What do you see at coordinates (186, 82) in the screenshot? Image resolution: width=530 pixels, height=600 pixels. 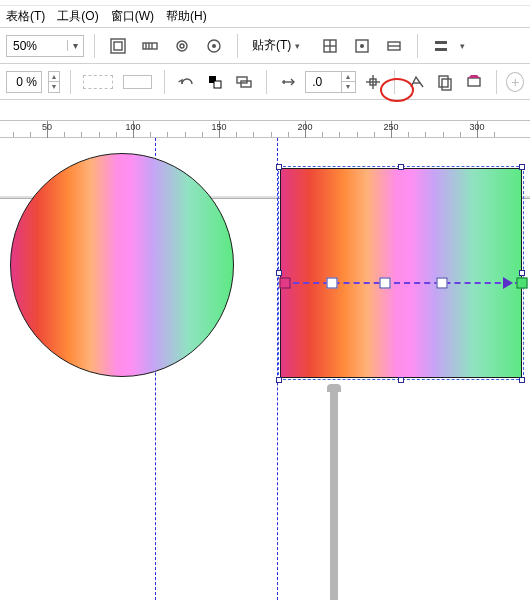 I see `reverse-fill-button` at bounding box center [186, 82].